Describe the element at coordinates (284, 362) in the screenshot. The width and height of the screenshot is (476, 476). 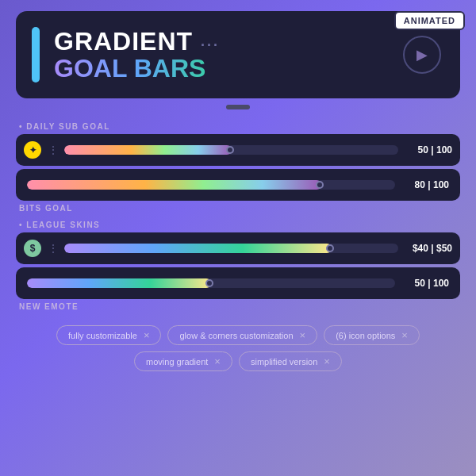
I see `tag-label-5: simplified version` at that location.